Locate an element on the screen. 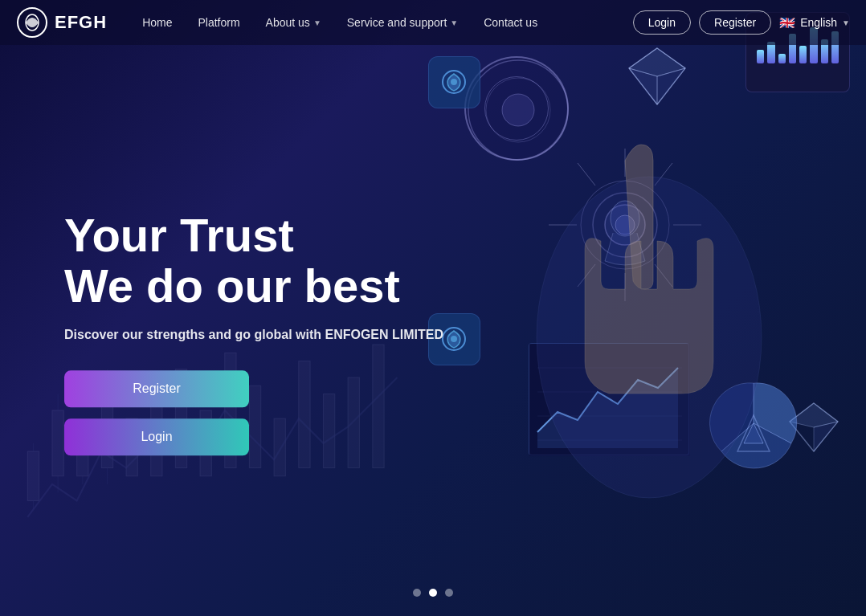 The image size is (866, 616). hero-buttons: Register Login is located at coordinates (157, 413).